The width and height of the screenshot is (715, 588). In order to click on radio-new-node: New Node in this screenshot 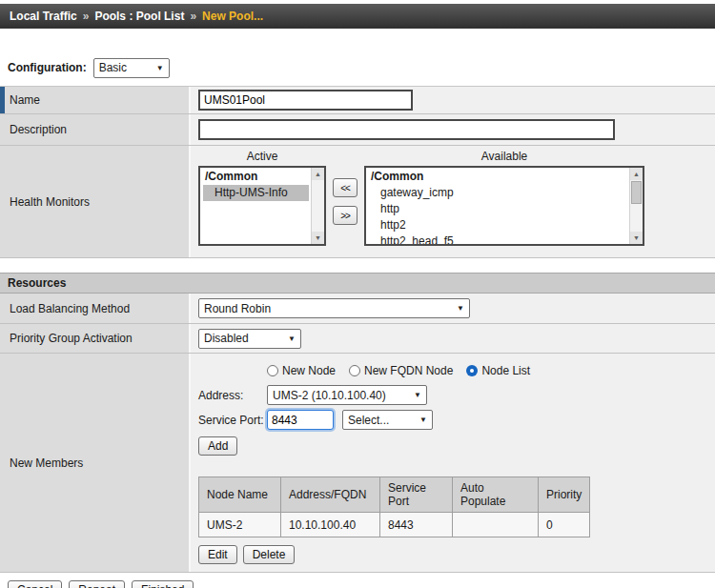, I will do `click(301, 371)`.